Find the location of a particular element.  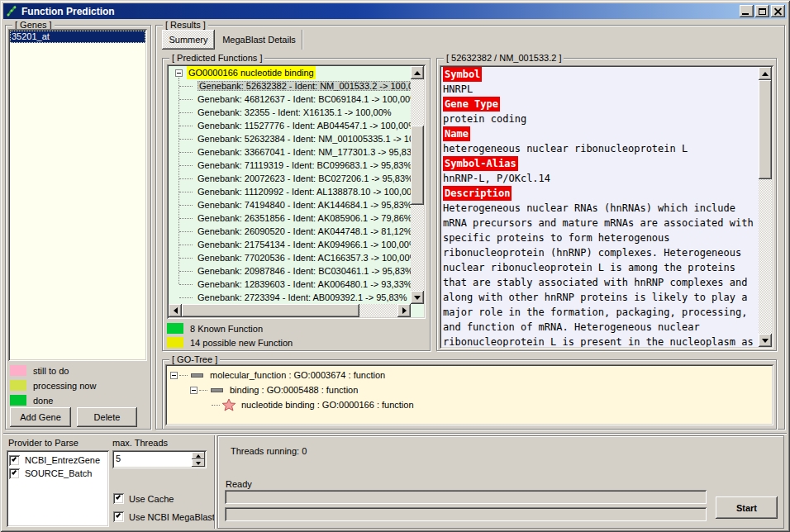

start-button: Start is located at coordinates (747, 507).